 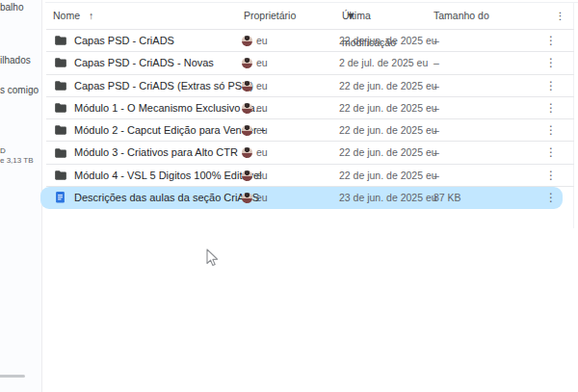 I want to click on column-header-owner: Proprietário, so click(x=270, y=15).